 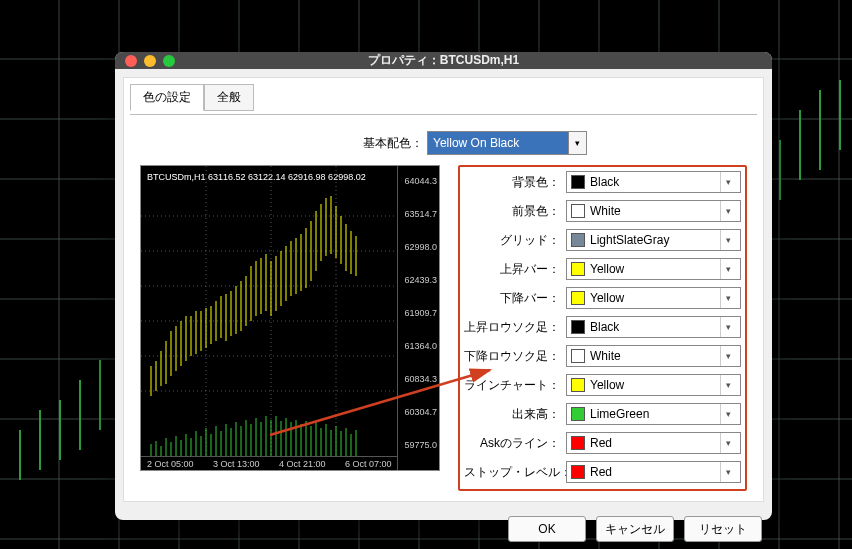 I want to click on color-label: ストップ・レベル：, so click(x=512, y=472).